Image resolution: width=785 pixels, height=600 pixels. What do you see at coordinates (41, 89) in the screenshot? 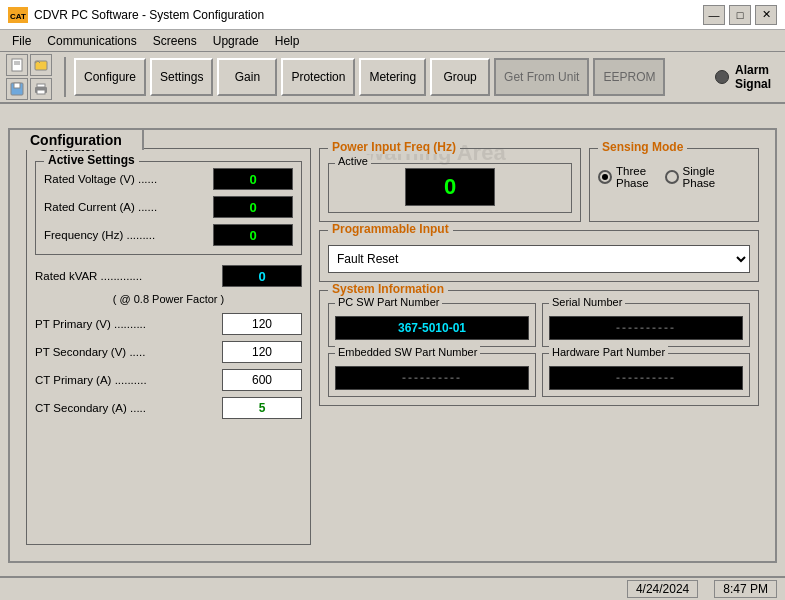
I see `print-icon` at bounding box center [41, 89].